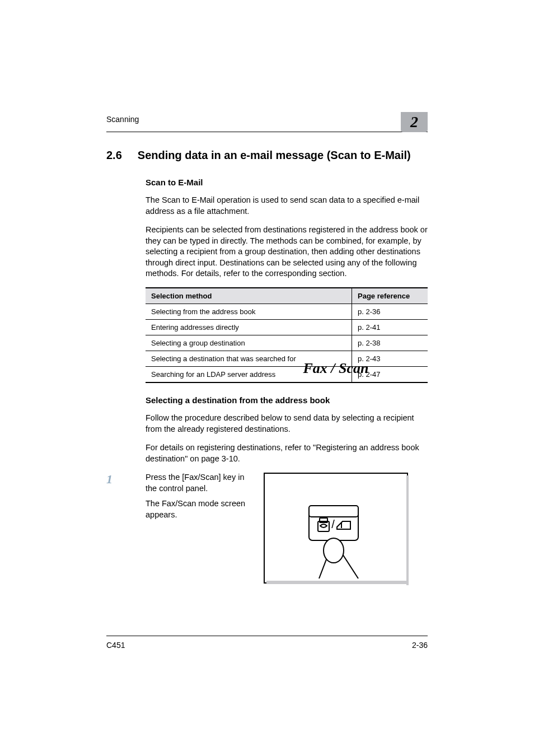 Image resolution: width=534 pixels, height=756 pixels. Describe the element at coordinates (287, 252) in the screenshot. I see `para-scan-to-email-2: Recipients can be selected from destinat…` at that location.